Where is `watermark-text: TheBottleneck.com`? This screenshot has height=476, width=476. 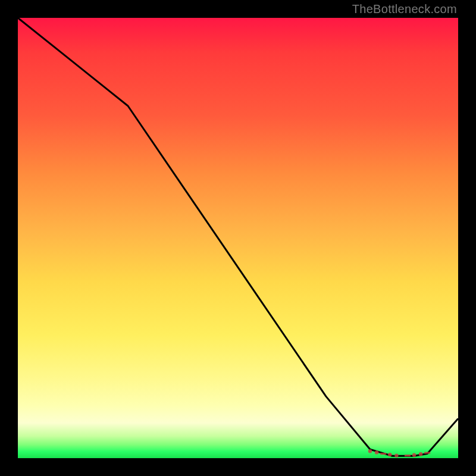 watermark-text: TheBottleneck.com is located at coordinates (405, 10).